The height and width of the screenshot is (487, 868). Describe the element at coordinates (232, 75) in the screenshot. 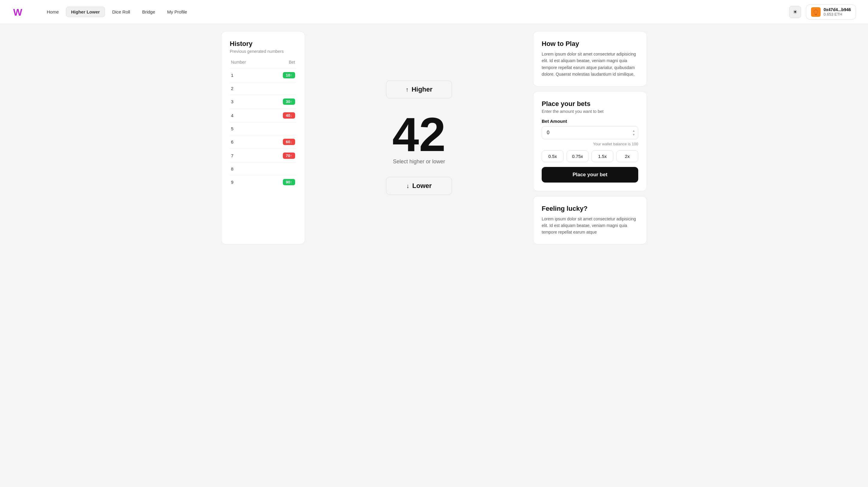

I see `row-number: 1` at that location.